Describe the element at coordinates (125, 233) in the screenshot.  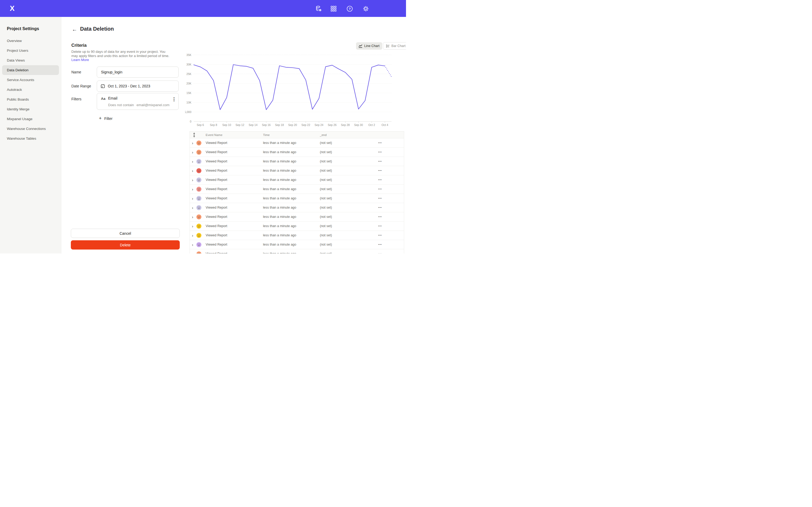
I see `cancel-button: Cancel` at that location.